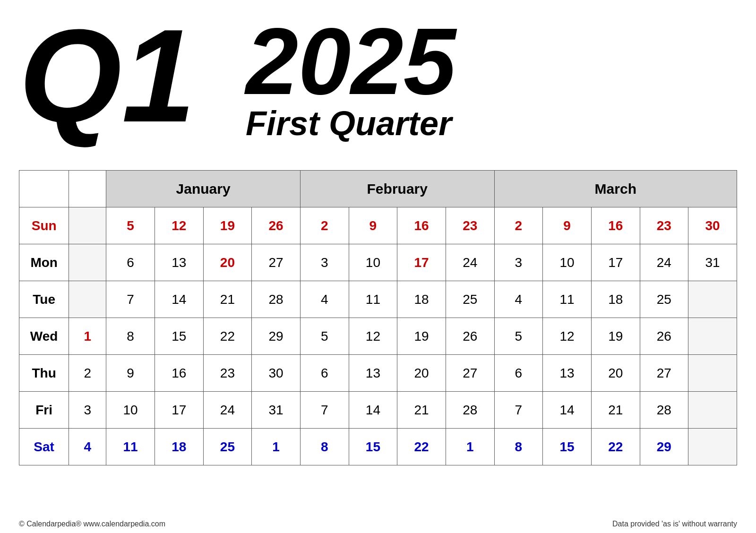 The image size is (756, 533). Describe the element at coordinates (44, 410) in the screenshot. I see `day-name: Fri` at that location.